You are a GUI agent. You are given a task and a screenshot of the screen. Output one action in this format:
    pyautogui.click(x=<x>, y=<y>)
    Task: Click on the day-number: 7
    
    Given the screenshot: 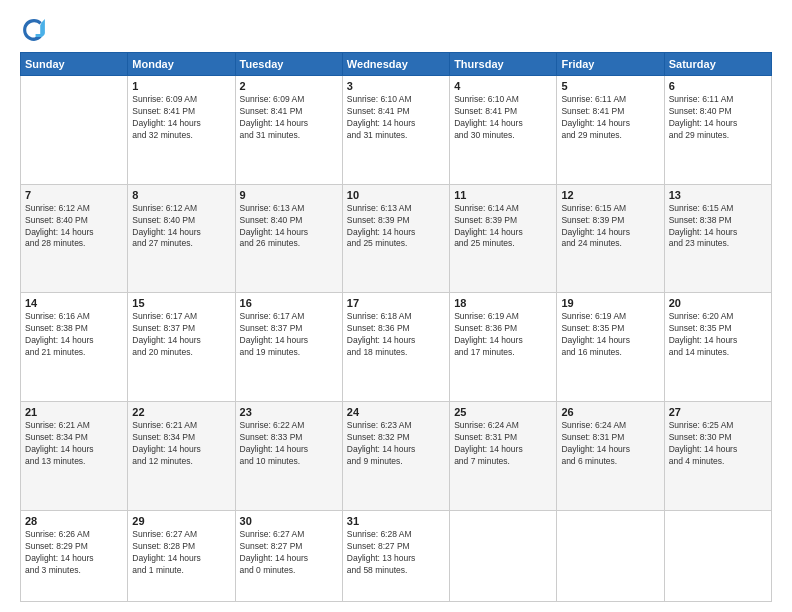 What is the action you would take?
    pyautogui.click(x=74, y=195)
    